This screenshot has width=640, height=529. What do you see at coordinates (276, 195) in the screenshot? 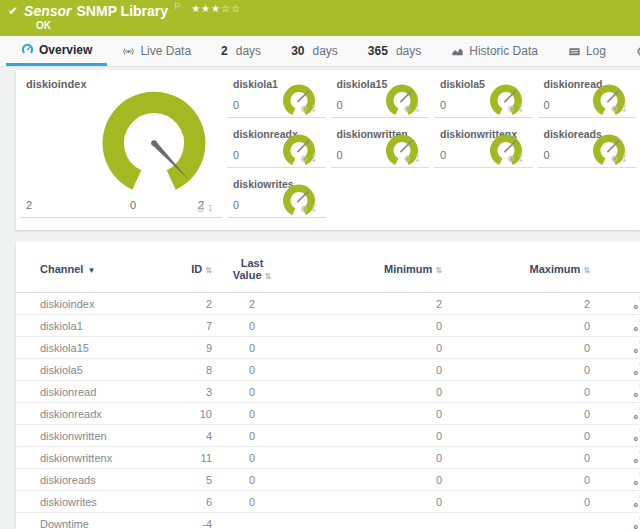
I see `gauge-diskiowrites: diskiowrites 0 ⚙ ↧` at bounding box center [276, 195].